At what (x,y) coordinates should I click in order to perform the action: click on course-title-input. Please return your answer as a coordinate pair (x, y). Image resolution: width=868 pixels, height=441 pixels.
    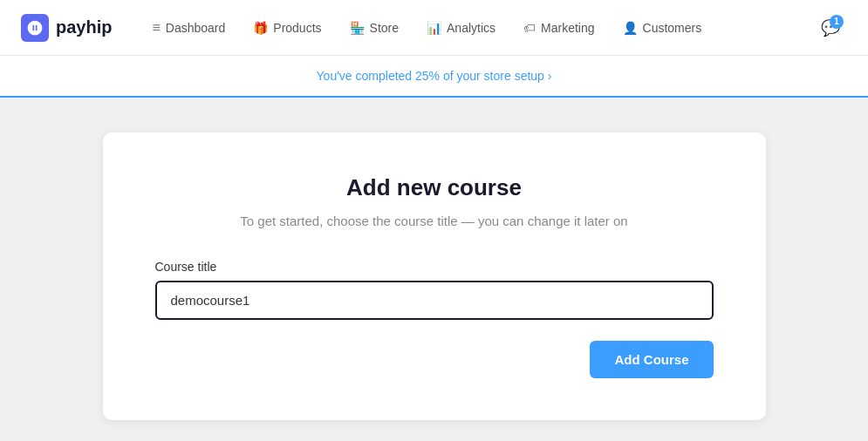
    Looking at the image, I should click on (434, 300).